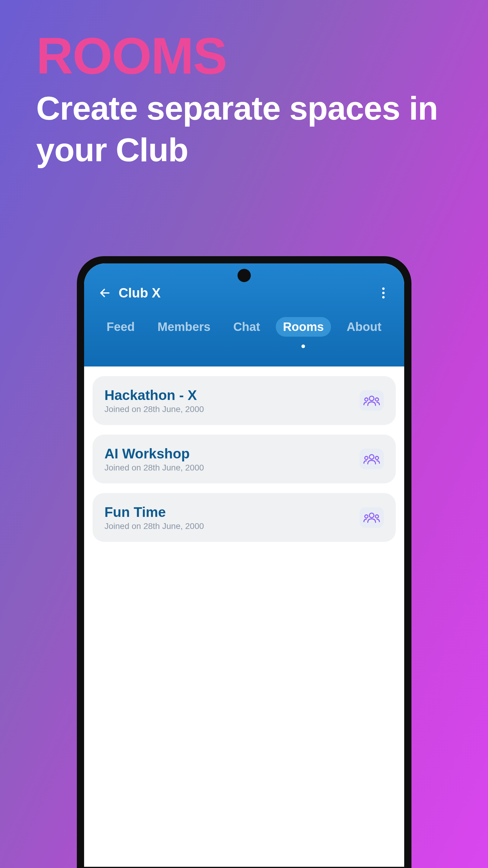 This screenshot has height=868, width=488. I want to click on header-top-bar: Club X, so click(244, 293).